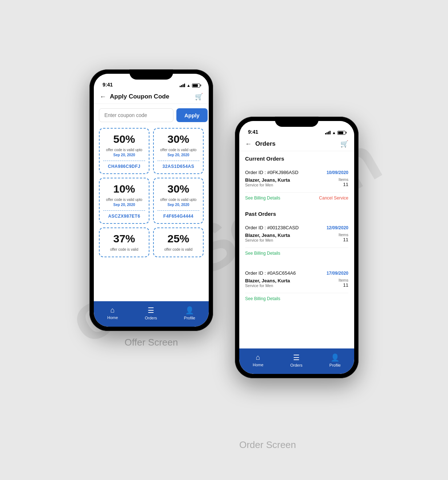 This screenshot has height=480, width=448. I want to click on coupon-validity-1: offer code is valid upto Sep 20, 2020, so click(178, 153).